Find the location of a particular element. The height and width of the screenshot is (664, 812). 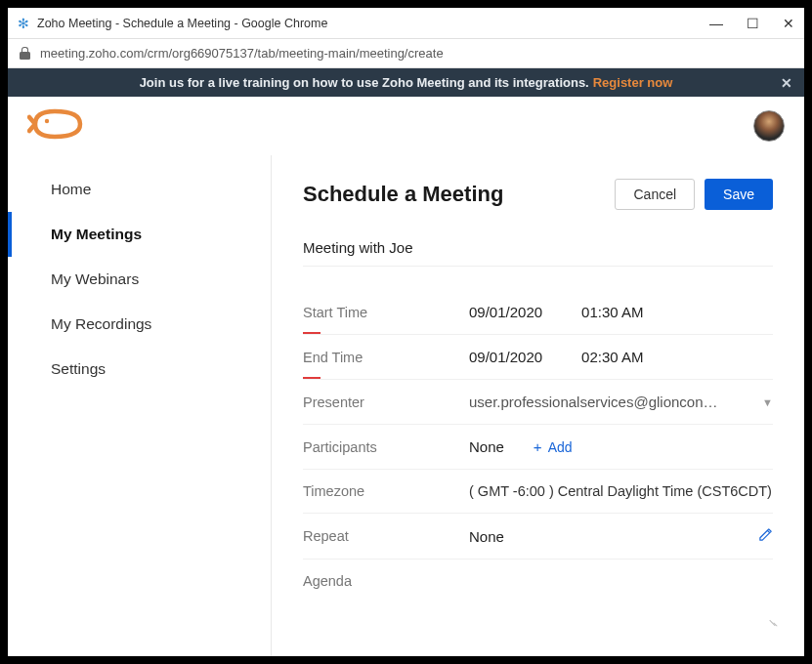

start-time-label: Start Time is located at coordinates (386, 312).